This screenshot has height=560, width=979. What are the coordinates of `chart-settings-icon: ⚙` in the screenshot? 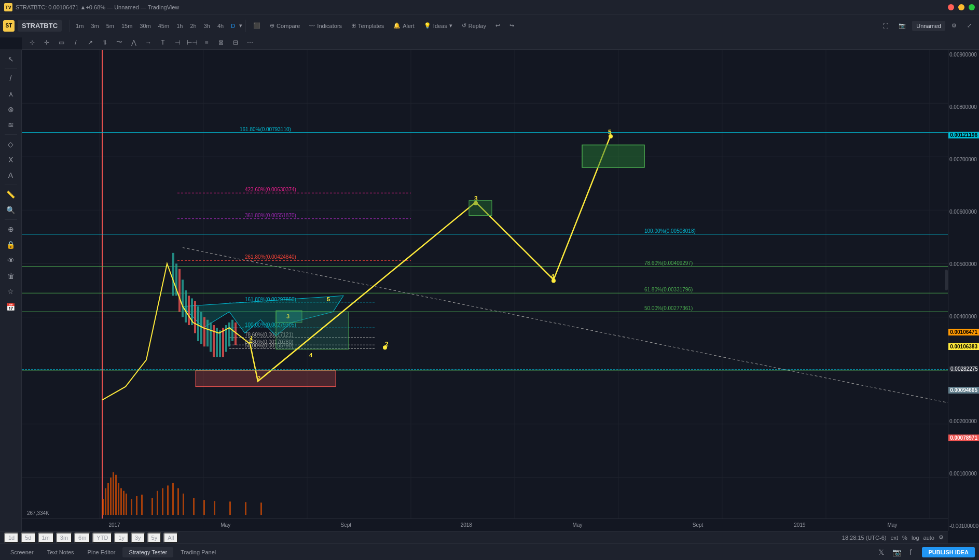 It's located at (941, 537).